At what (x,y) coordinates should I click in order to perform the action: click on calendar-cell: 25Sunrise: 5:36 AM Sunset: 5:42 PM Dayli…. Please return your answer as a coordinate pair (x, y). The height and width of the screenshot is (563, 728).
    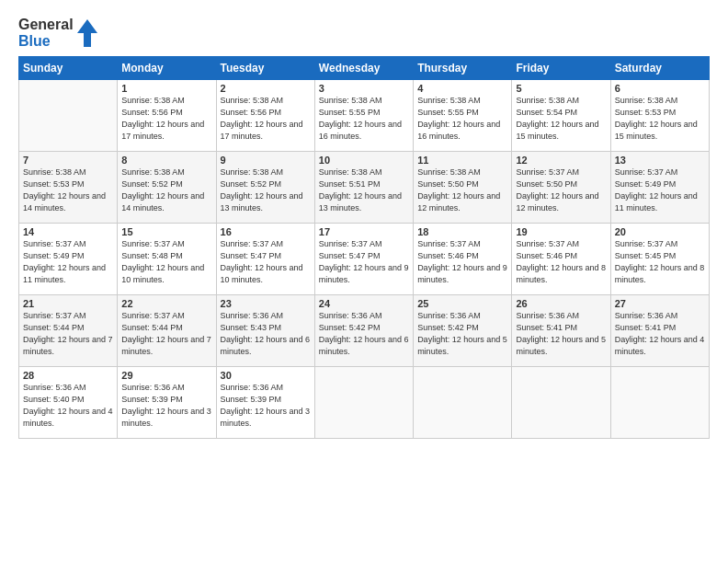
    Looking at the image, I should click on (463, 331).